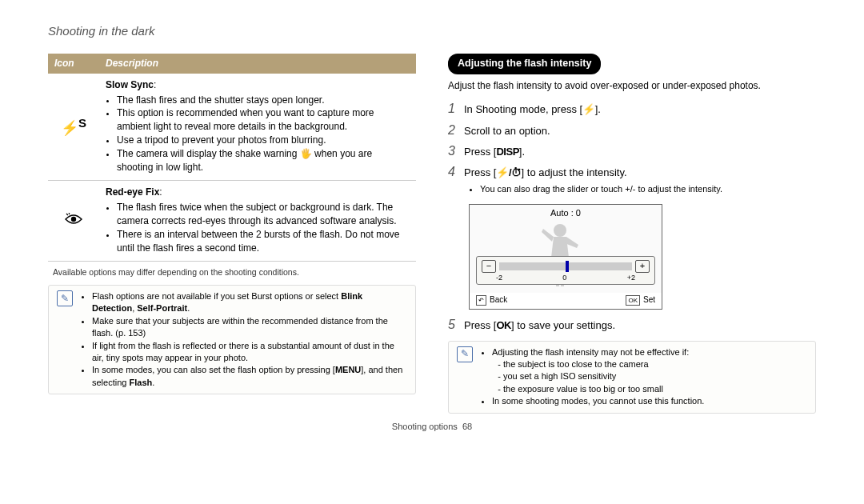 The image size is (864, 504). Describe the element at coordinates (133, 192) in the screenshot. I see `row-title: Red-eye Fix` at that location.